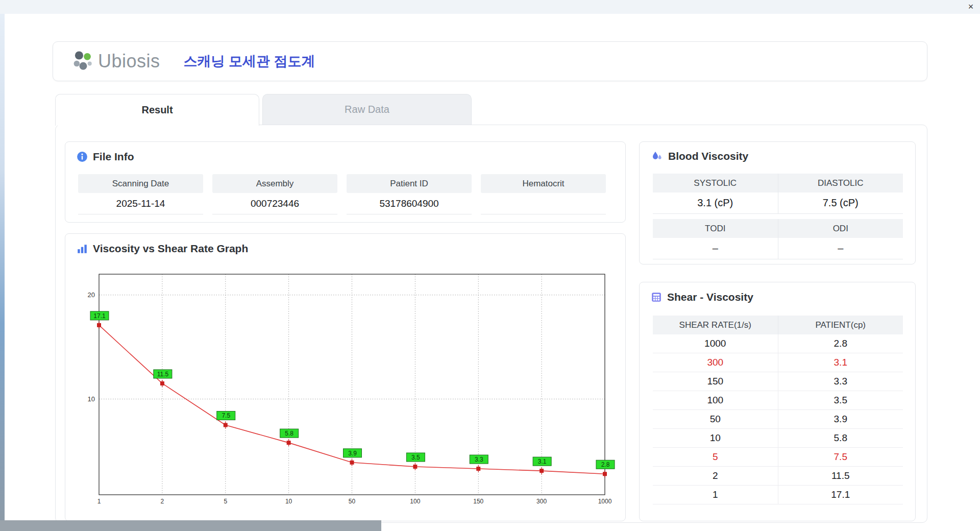  Describe the element at coordinates (543, 194) in the screenshot. I see `field-hematocrit: Hematocrit` at that location.